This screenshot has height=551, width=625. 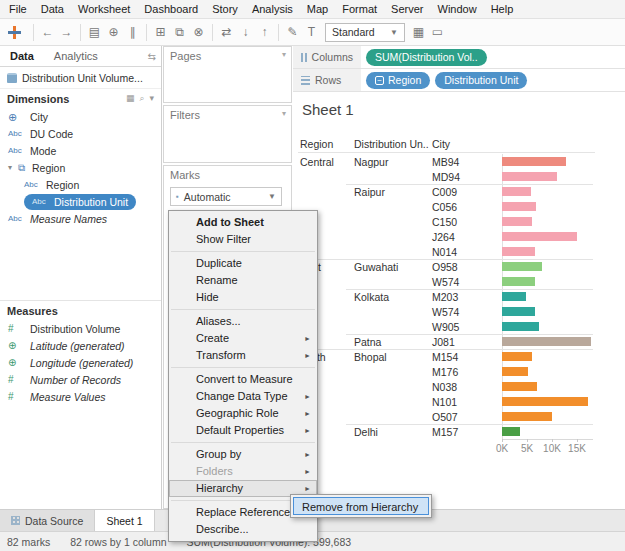 I want to click on dimension-item-du-code: AbcDU Code, so click(x=80, y=134).